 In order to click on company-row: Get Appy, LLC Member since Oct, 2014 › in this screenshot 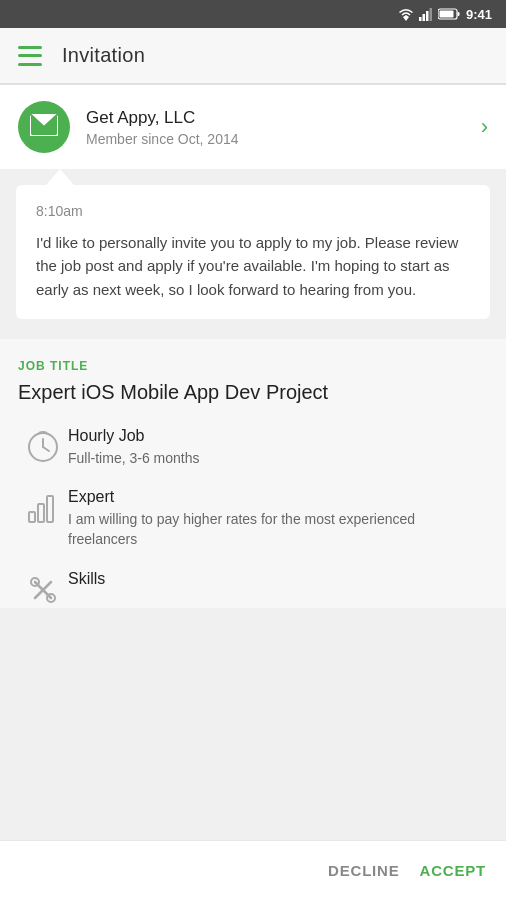, I will do `click(253, 127)`.